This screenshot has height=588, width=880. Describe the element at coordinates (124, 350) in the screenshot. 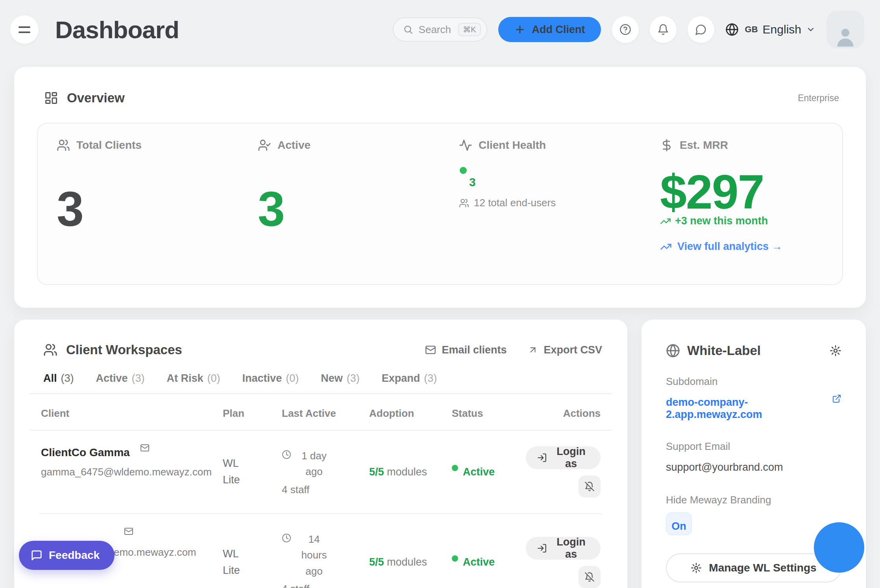

I see `workspaces-title: Client Workspaces` at that location.